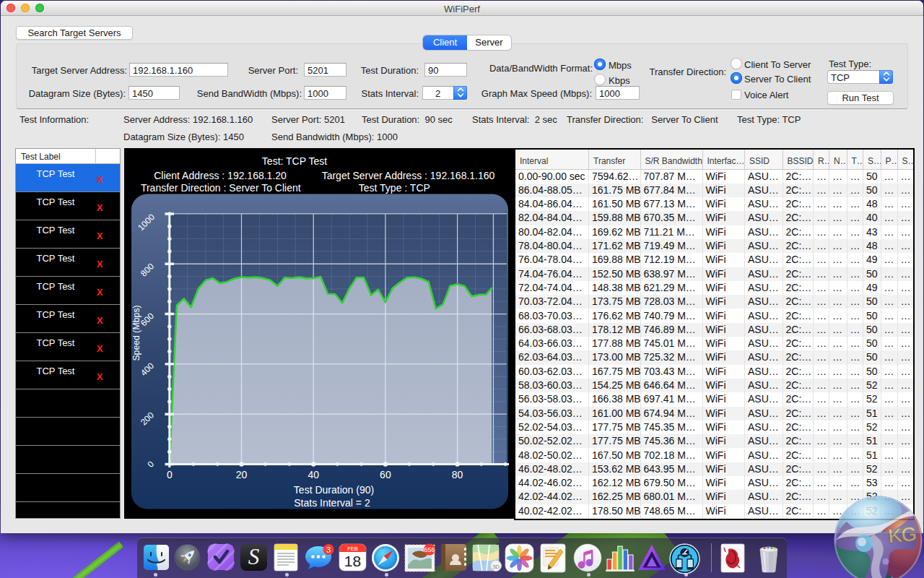 This screenshot has width=924, height=578. I want to click on svg-text: 0, so click(170, 475).